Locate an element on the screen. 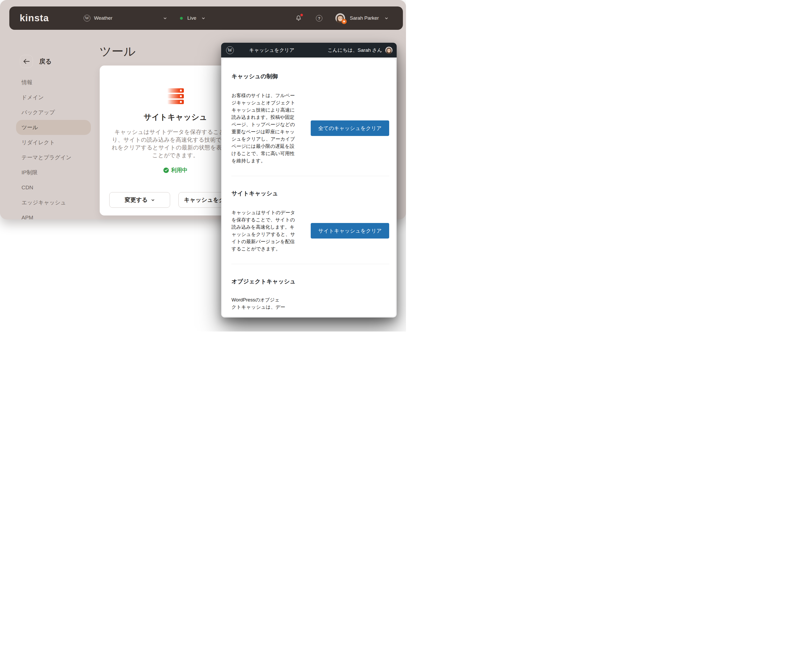  arrow-left-icon is located at coordinates (26, 61).